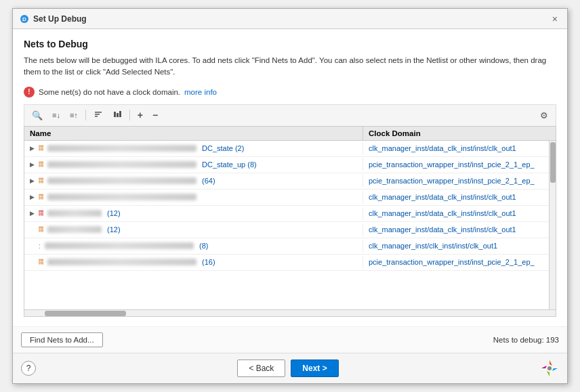 This screenshot has width=580, height=392. What do you see at coordinates (29, 92) in the screenshot?
I see `warning-icon: !` at bounding box center [29, 92].